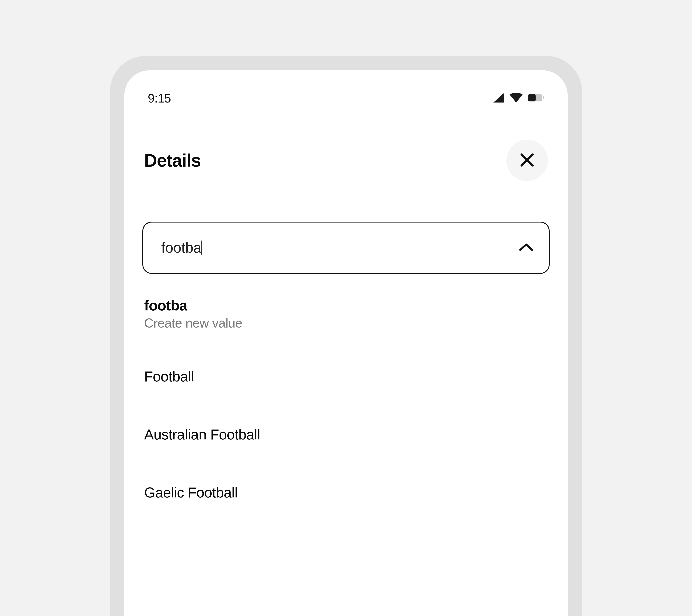 The height and width of the screenshot is (616, 692). I want to click on list-item: Football, so click(346, 376).